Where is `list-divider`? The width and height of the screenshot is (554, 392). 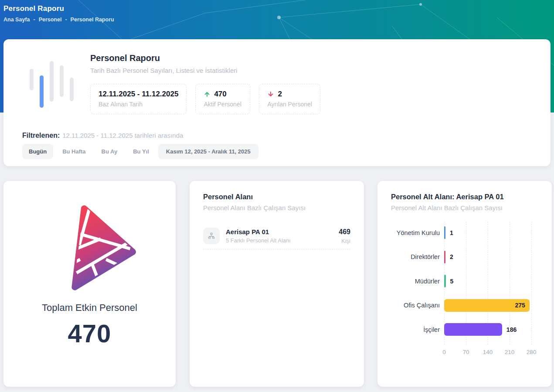 list-divider is located at coordinates (277, 249).